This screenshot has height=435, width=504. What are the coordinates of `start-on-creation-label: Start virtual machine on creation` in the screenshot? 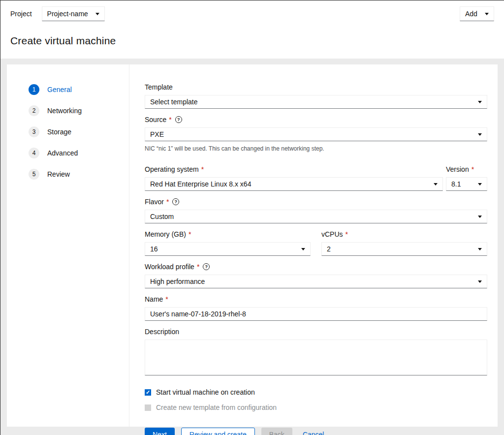 It's located at (206, 392).